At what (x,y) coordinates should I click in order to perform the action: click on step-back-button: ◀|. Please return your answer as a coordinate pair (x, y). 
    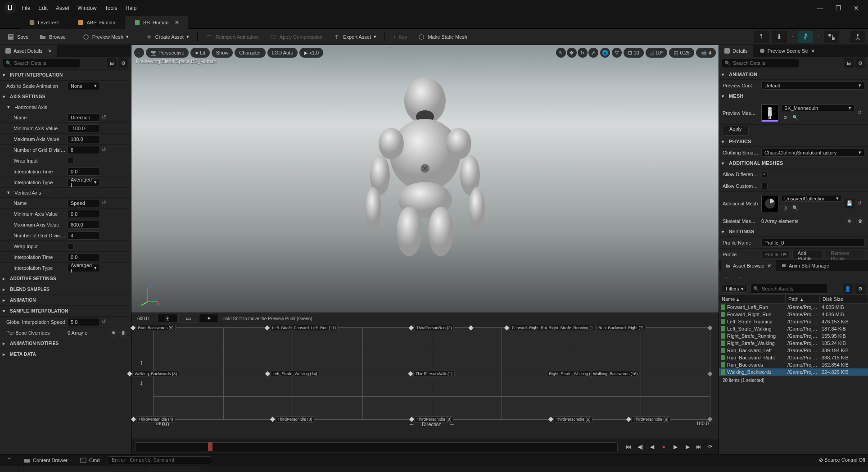
    Looking at the image, I should click on (640, 447).